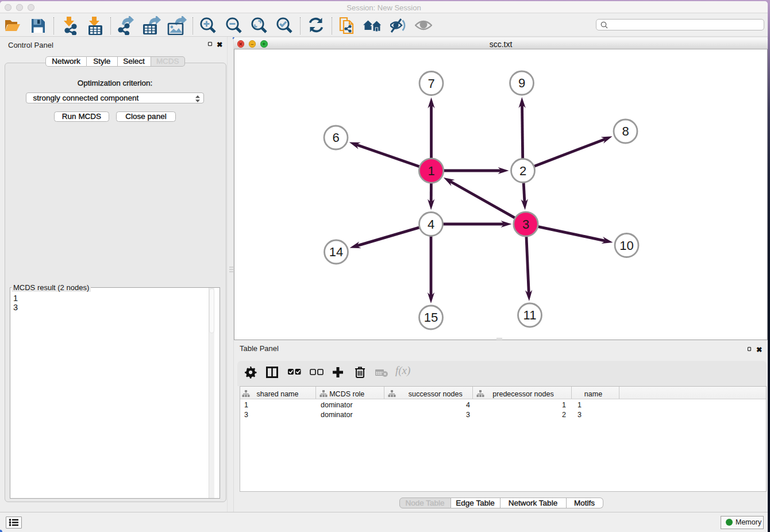  What do you see at coordinates (526, 224) in the screenshot?
I see `svg-text: 3` at bounding box center [526, 224].